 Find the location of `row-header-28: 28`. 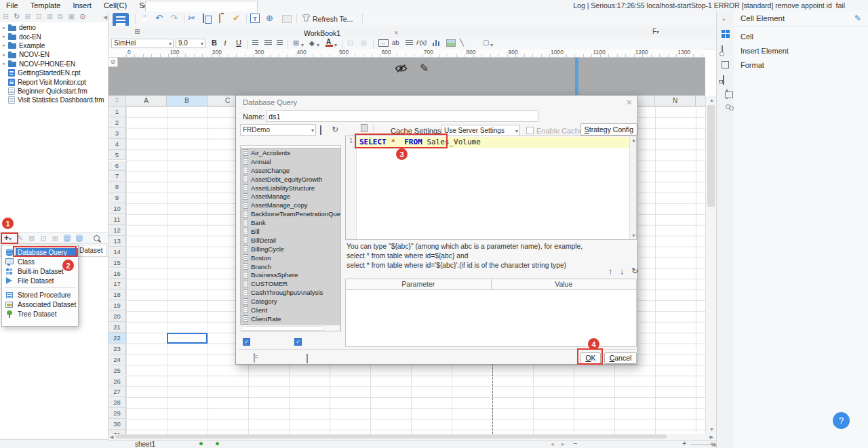

row-header-28: 28 is located at coordinates (117, 403).